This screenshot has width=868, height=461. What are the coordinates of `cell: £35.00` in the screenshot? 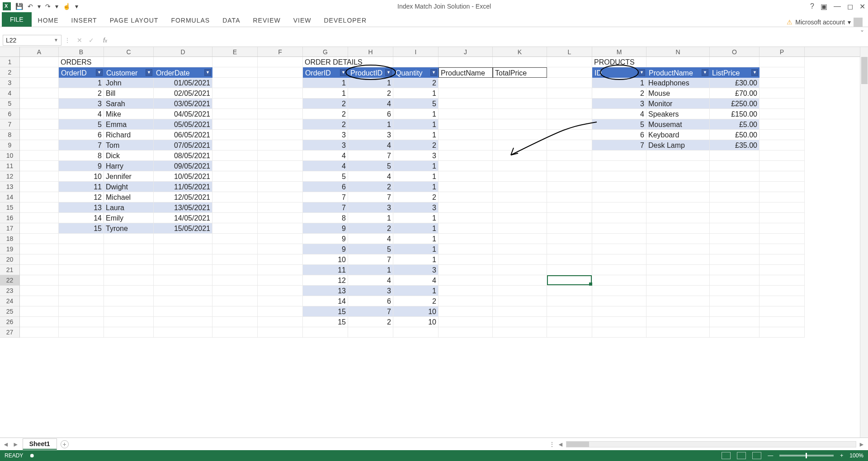 It's located at (735, 146).